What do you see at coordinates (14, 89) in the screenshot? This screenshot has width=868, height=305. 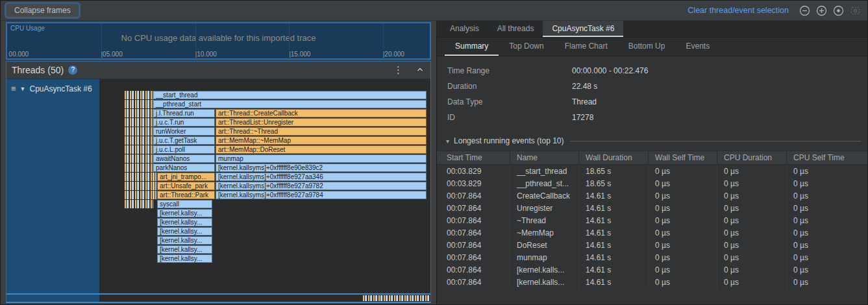 I see `drag-handle-icon: ≡` at bounding box center [14, 89].